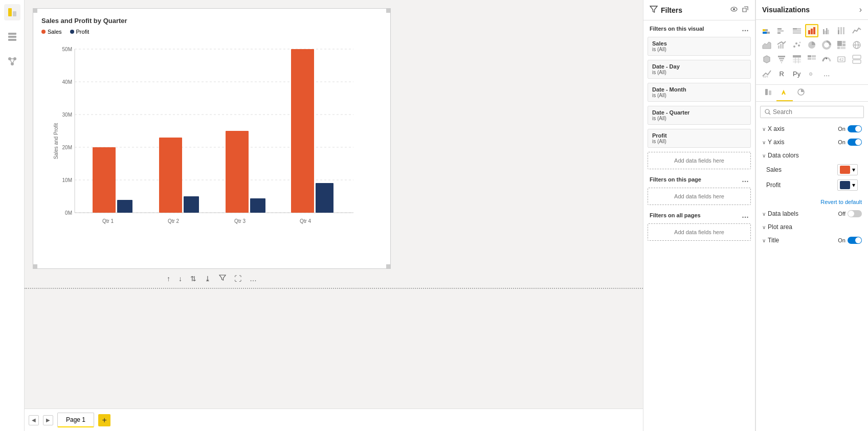  I want to click on sidebar-model-icon, so click(12, 61).